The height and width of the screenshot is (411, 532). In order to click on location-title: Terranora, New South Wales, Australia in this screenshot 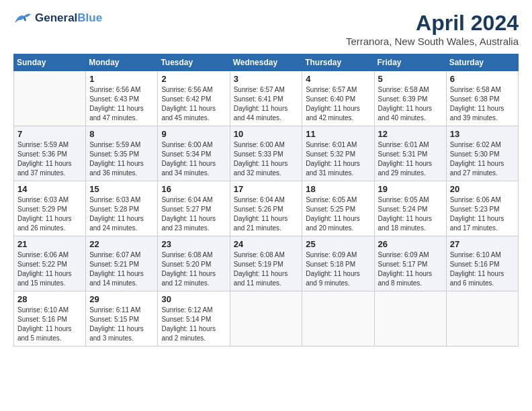, I will do `click(433, 42)`.